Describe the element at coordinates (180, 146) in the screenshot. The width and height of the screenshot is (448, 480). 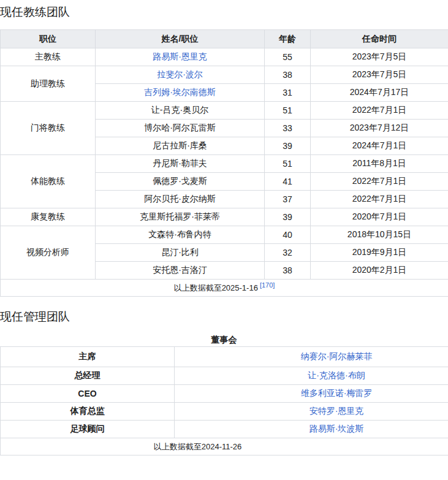
I see `name-cell: 尼古拉斯·库桑` at that location.